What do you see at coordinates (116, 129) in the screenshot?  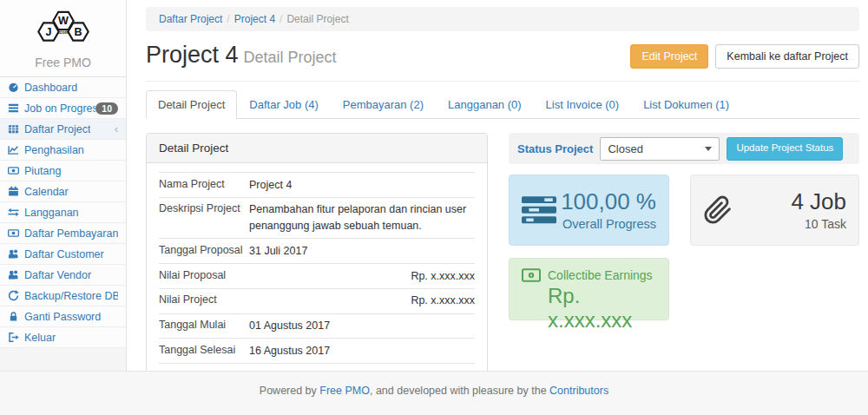 I see `chevron-left-icon: ‹` at bounding box center [116, 129].